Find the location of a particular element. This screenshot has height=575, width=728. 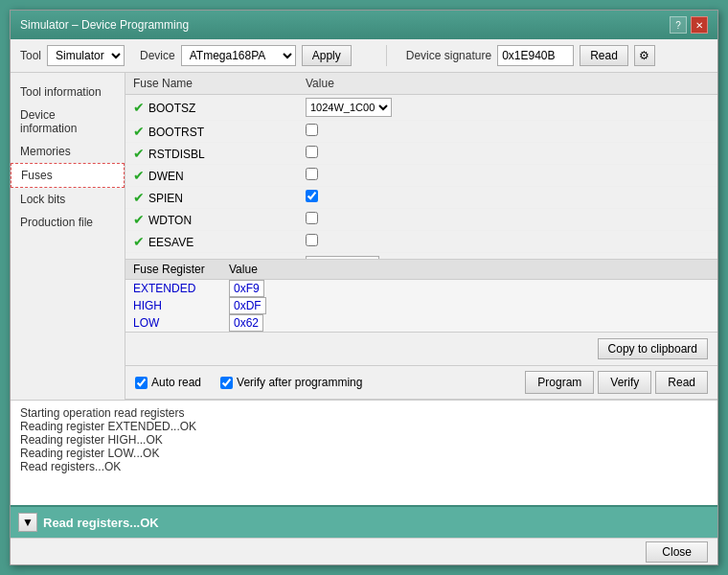

bootrst-checkbox is located at coordinates (312, 130).